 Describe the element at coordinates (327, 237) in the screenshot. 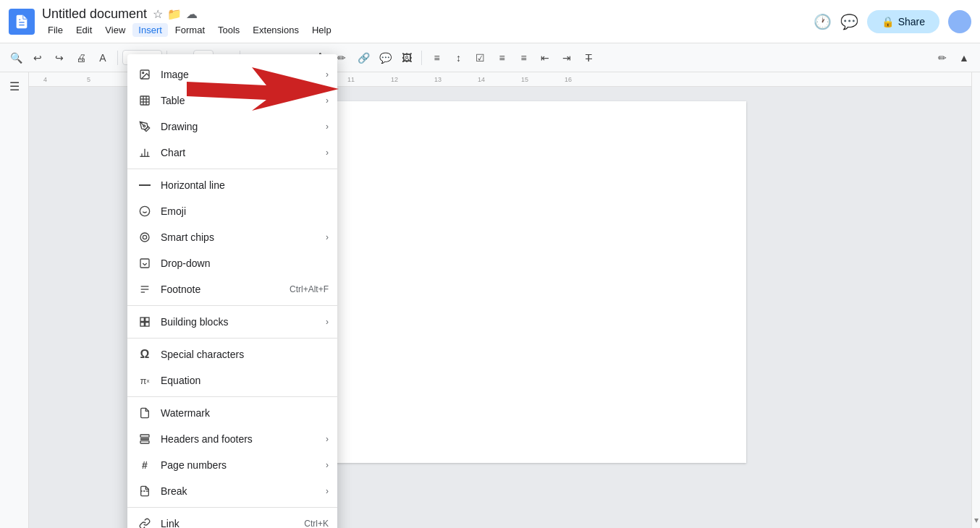

I see `smart-chips-arrow: ›` at that location.